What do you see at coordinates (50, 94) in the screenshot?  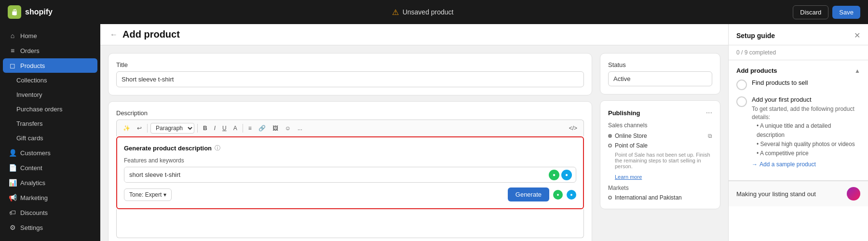 I see `sidebar-item-inventory: Inventory` at bounding box center [50, 94].